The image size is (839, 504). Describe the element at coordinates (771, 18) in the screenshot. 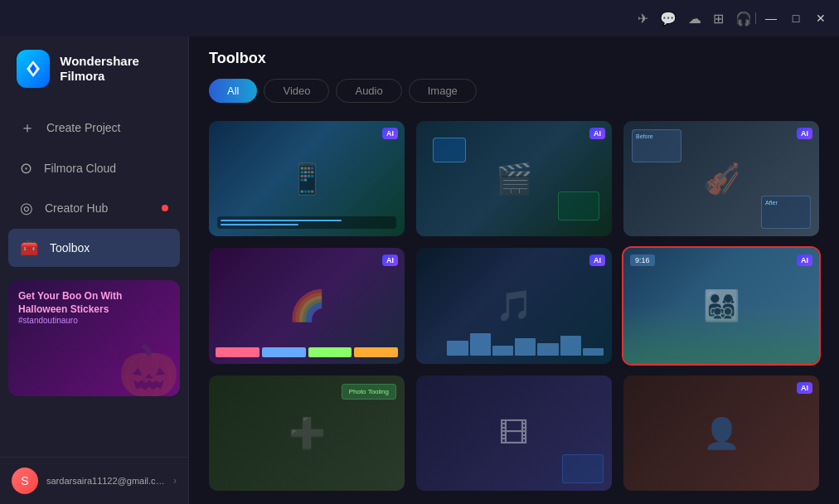

I see `minimize-button: —` at that location.